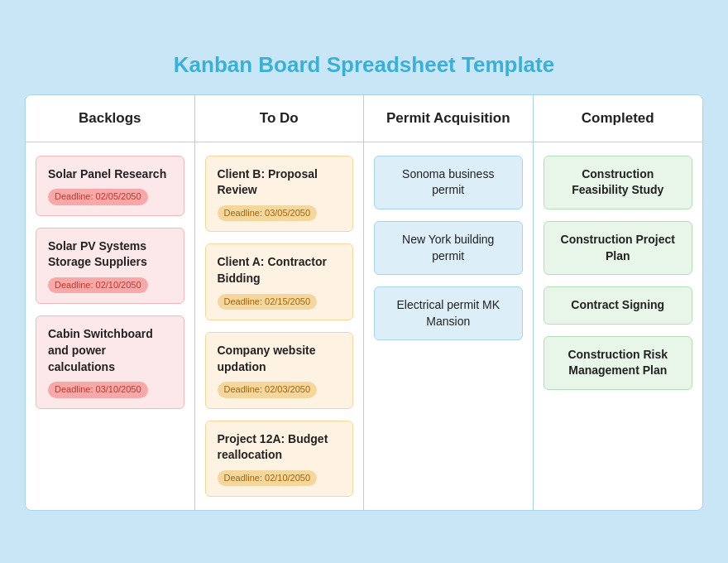 This screenshot has width=728, height=563. I want to click on list-item: Client B: Proposal Review Deadline: 03/0…, so click(280, 194).